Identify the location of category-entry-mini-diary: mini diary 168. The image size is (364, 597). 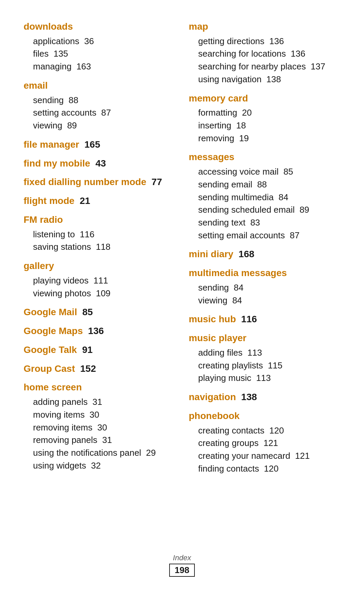
(265, 254).